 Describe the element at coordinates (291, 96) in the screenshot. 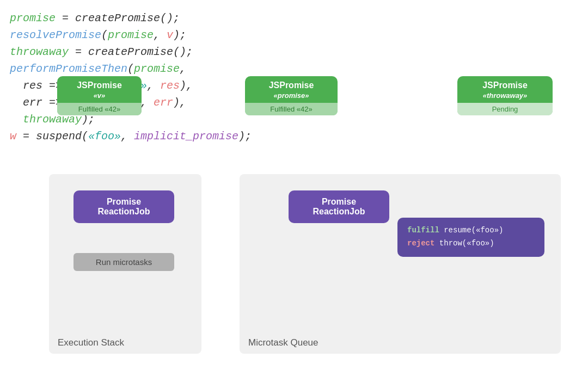

I see `promise-node-promise: JSPromise «promise» Fulfilled «42»` at that location.